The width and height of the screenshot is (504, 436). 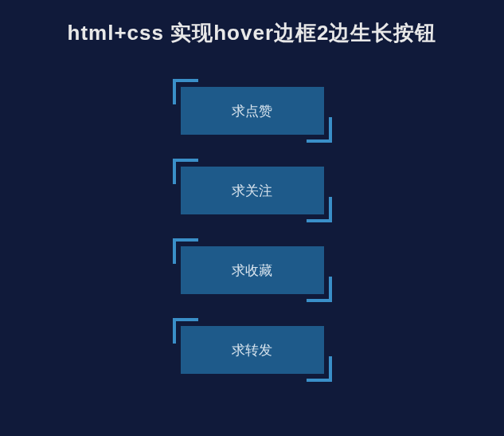 I want to click on button-label: 求收藏, so click(x=252, y=271).